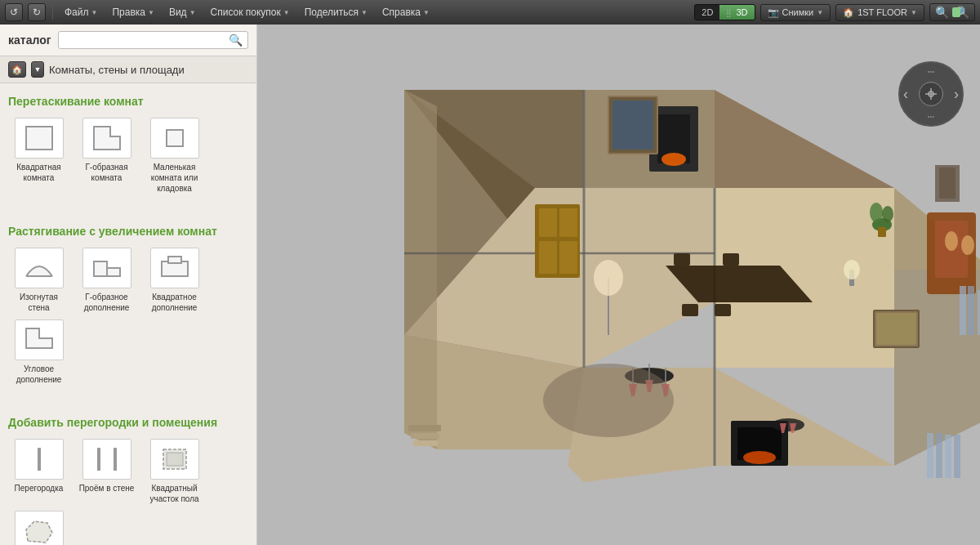 The width and height of the screenshot is (980, 545). Describe the element at coordinates (193, 13) in the screenshot. I see `menu-view-arrow: ▼` at that location.